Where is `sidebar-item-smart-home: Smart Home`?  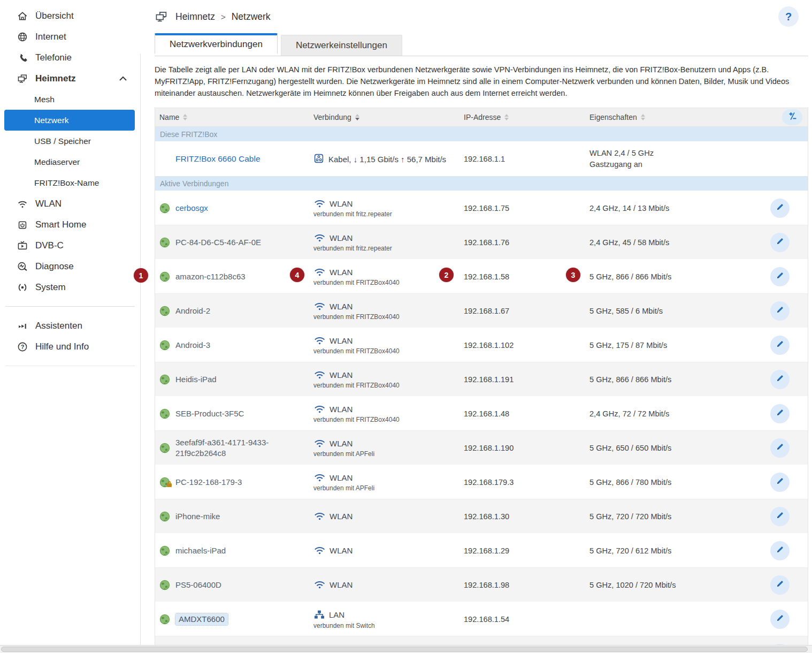
sidebar-item-smart-home: Smart Home is located at coordinates (70, 225).